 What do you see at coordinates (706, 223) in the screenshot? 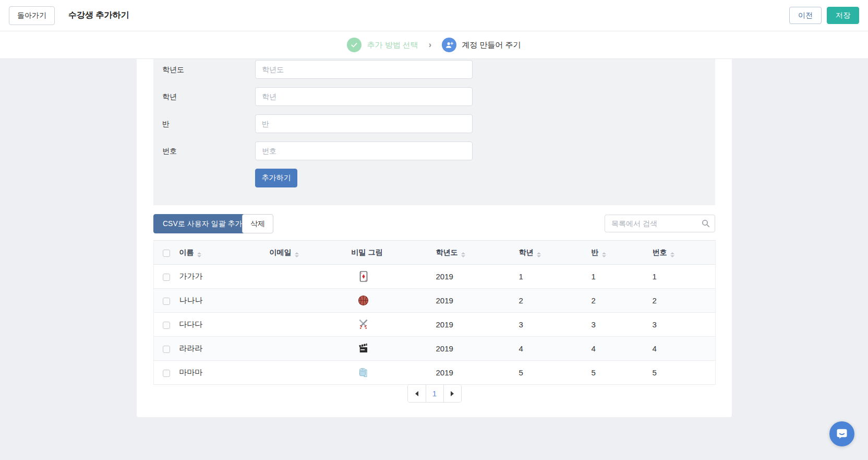
I see `magnifier-icon` at bounding box center [706, 223].